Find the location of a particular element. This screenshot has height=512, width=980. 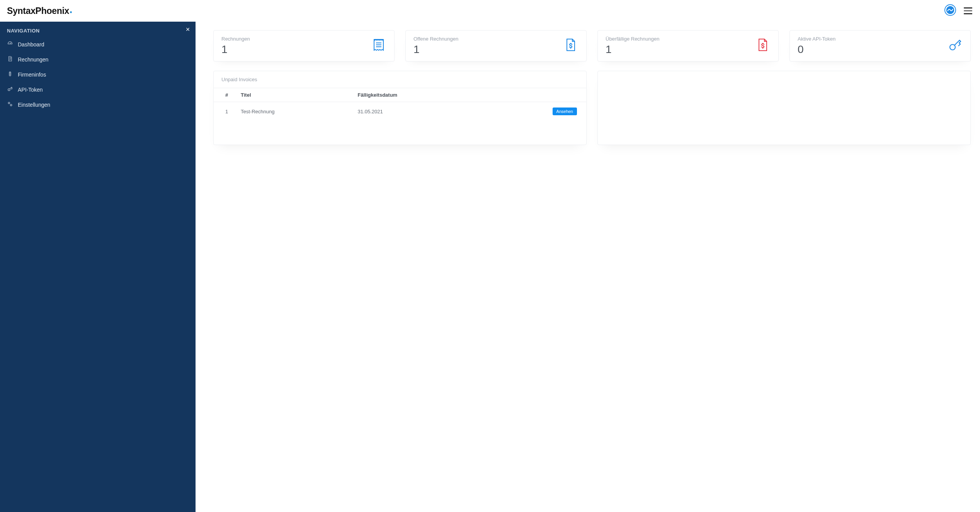

sidebar-title: NAVIGATION is located at coordinates (98, 29).